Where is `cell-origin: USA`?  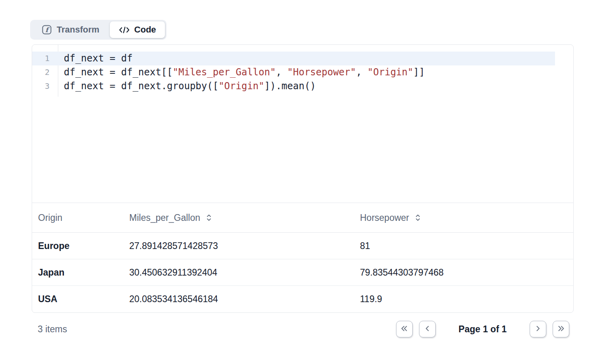
cell-origin: USA is located at coordinates (78, 299).